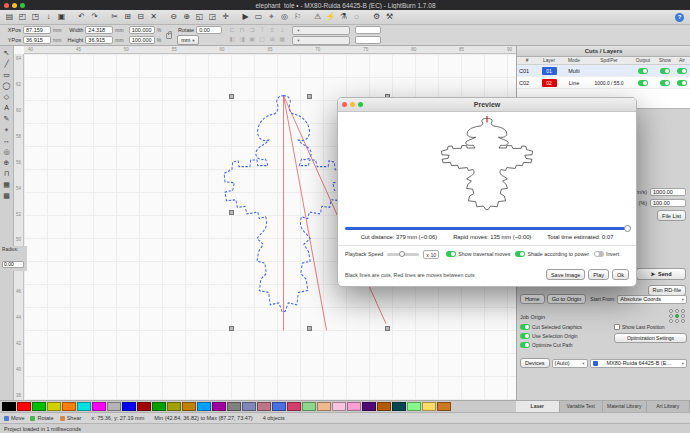  I want to click on close-window-button, so click(6, 6).